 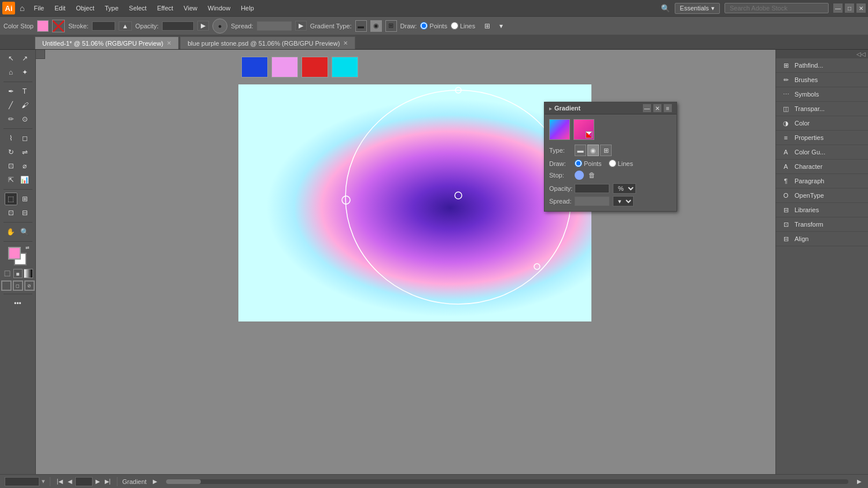 I want to click on reflect-tool-icon: ⇌, so click(x=25, y=152).